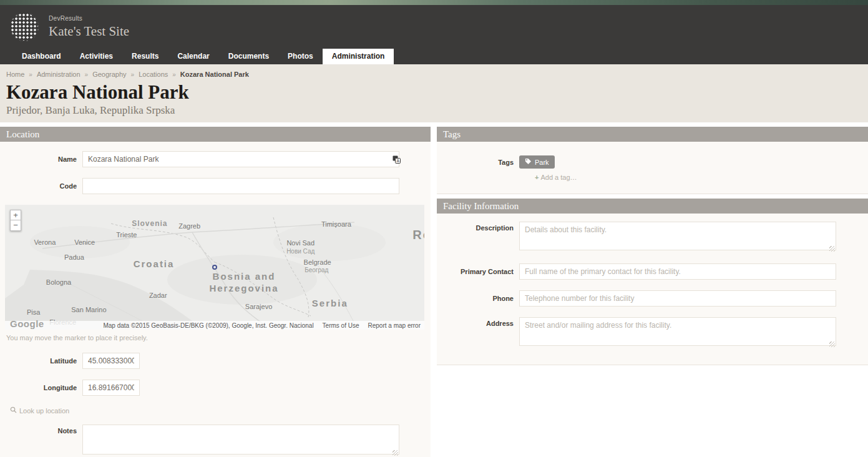  What do you see at coordinates (215, 134) in the screenshot?
I see `location-section-header: Location` at bounding box center [215, 134].